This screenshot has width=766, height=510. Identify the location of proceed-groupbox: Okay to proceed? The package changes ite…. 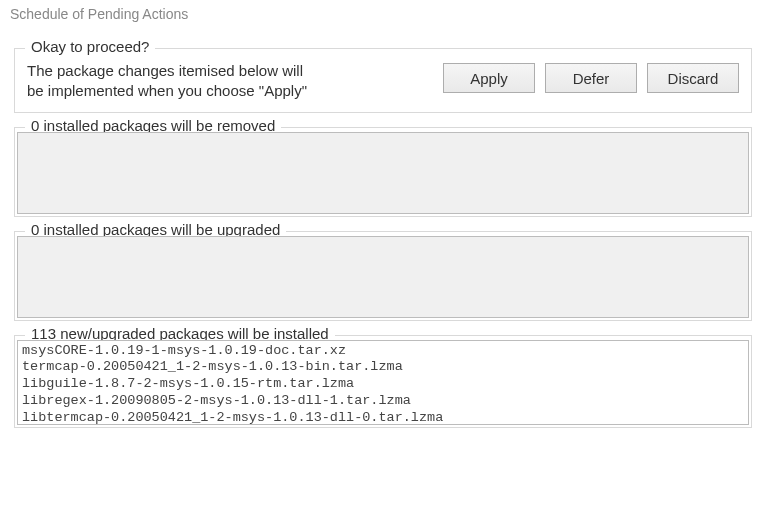
(383, 80).